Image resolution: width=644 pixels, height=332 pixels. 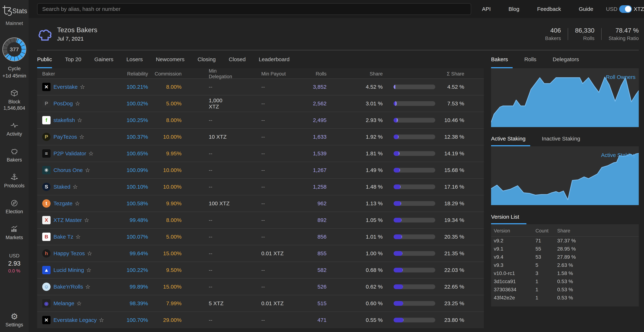 What do you see at coordinates (14, 256) in the screenshot?
I see `price-currency: USD` at bounding box center [14, 256].